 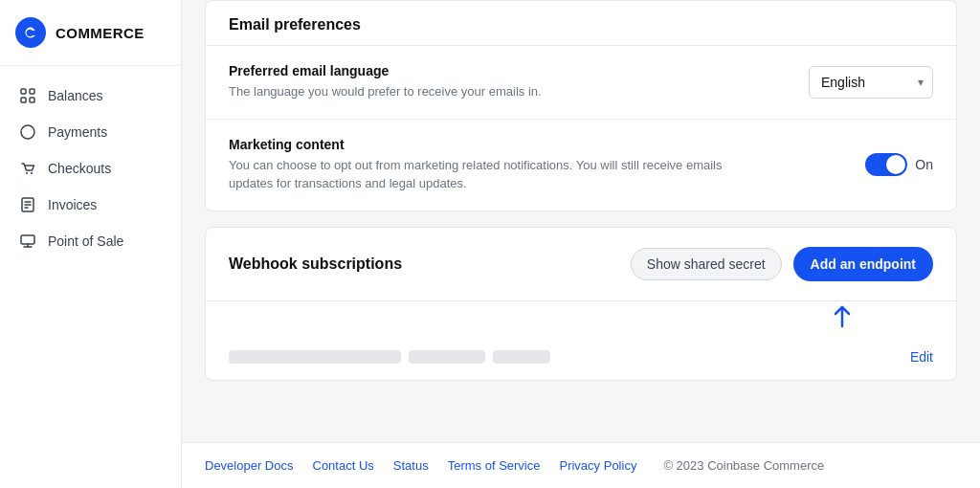 What do you see at coordinates (412, 465) in the screenshot?
I see `footer-status: Status` at bounding box center [412, 465].